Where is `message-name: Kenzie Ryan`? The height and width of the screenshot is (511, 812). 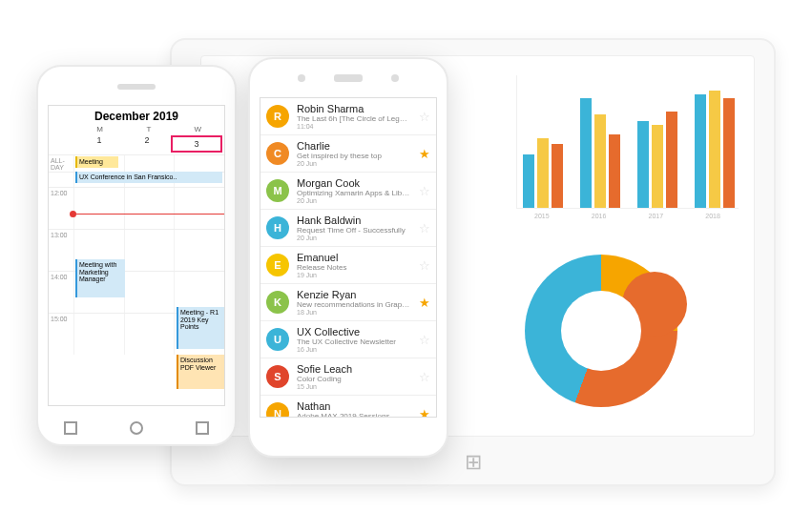 message-name: Kenzie Ryan is located at coordinates (354, 295).